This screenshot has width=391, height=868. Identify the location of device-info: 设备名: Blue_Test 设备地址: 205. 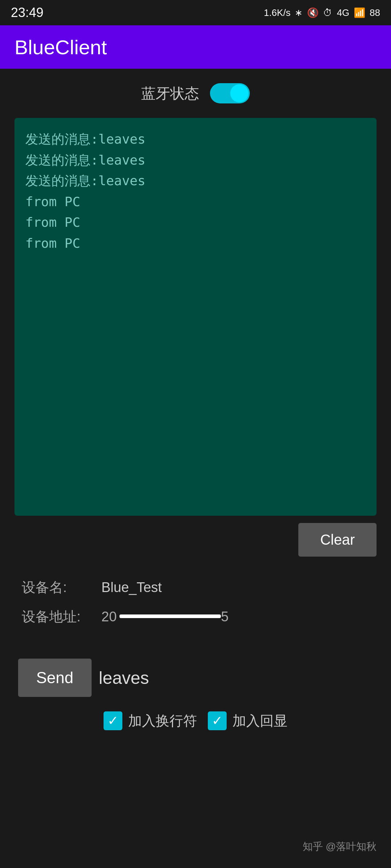
(196, 608).